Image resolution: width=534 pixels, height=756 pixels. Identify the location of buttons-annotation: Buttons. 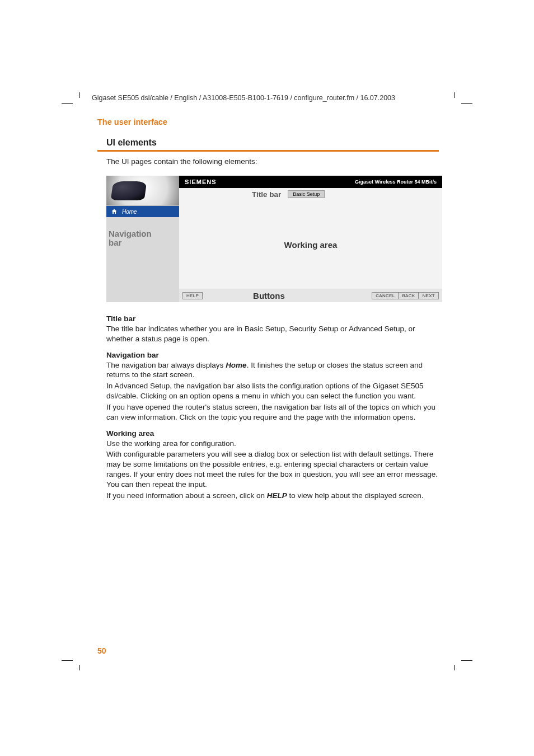
(269, 295).